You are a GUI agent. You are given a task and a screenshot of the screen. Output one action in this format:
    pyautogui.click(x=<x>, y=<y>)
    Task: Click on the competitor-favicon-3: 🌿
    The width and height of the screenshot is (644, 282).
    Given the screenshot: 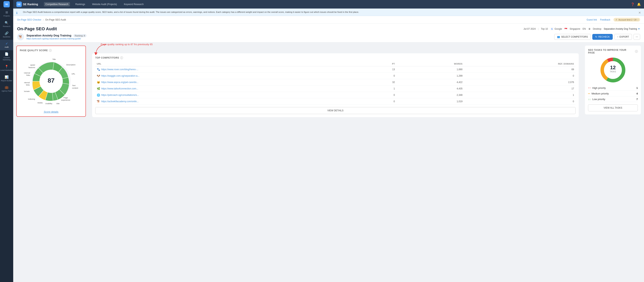 What is the action you would take?
    pyautogui.click(x=98, y=89)
    